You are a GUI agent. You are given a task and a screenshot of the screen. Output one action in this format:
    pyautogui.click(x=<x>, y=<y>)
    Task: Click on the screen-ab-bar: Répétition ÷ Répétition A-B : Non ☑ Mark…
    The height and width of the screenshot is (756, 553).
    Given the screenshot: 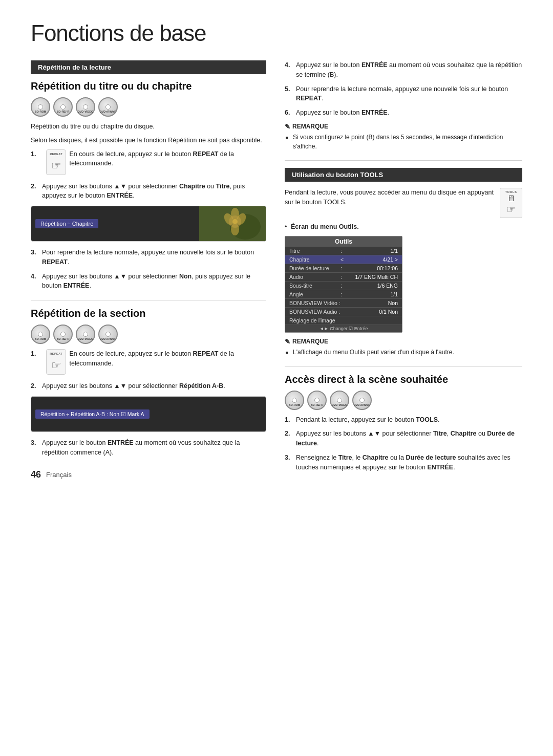 What is the action you would take?
    pyautogui.click(x=92, y=414)
    